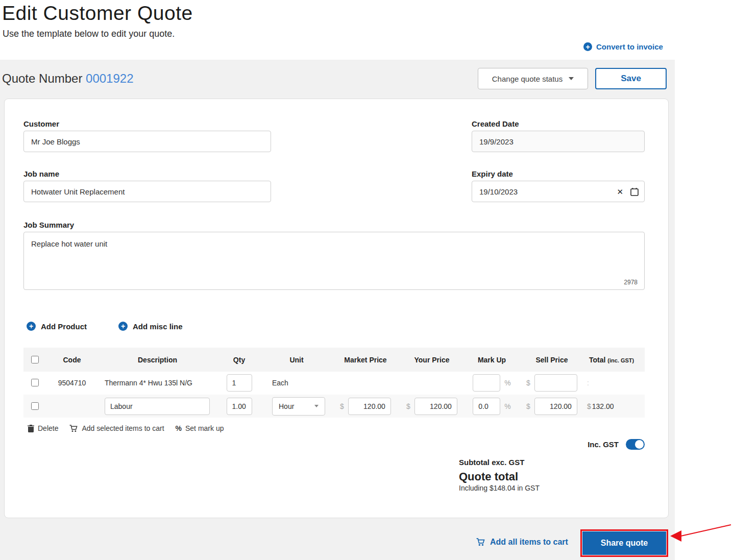  I want to click on unit-select-value: Hour, so click(286, 406).